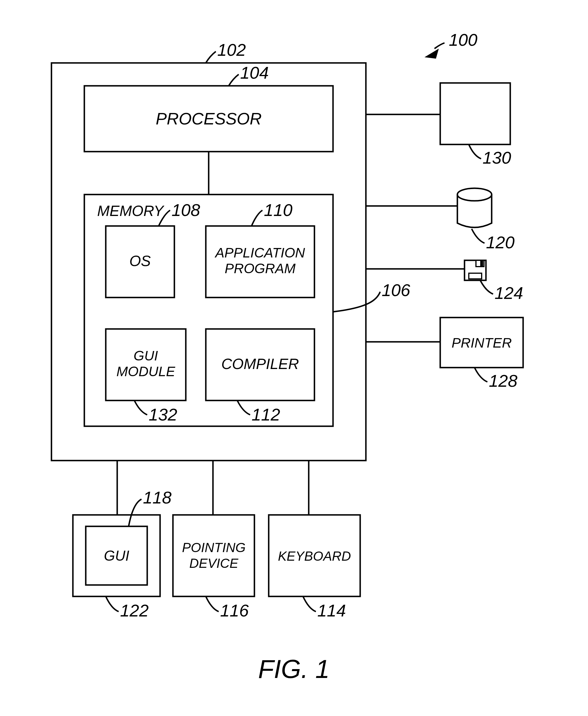 This screenshot has height=716, width=588. I want to click on compiler-label: COMPILER, so click(260, 364).